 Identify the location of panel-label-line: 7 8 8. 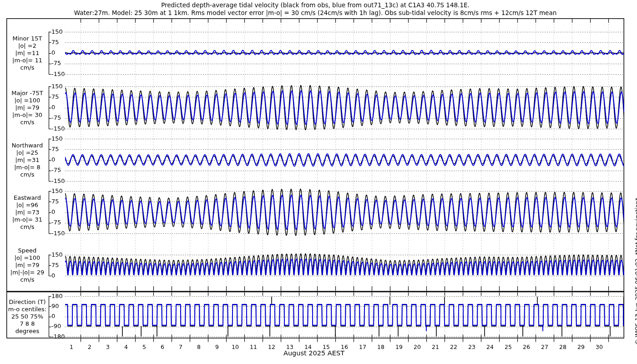
(27, 324).